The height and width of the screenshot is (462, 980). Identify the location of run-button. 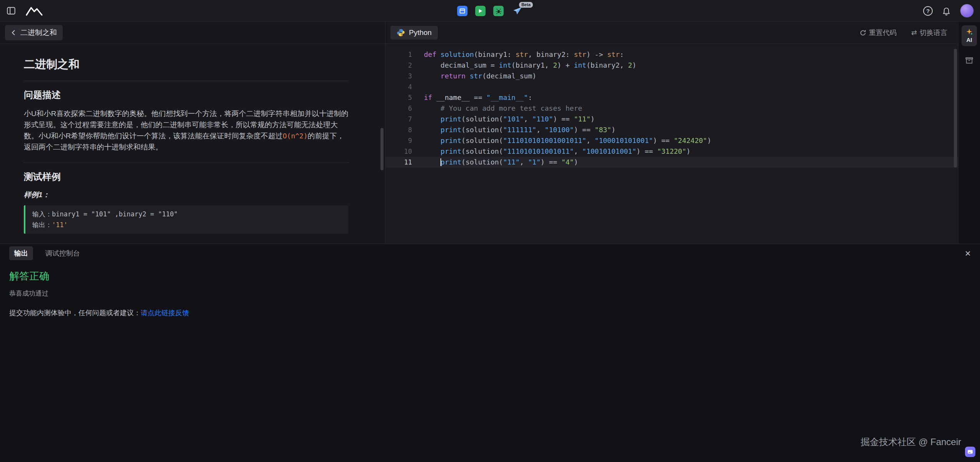
(480, 11).